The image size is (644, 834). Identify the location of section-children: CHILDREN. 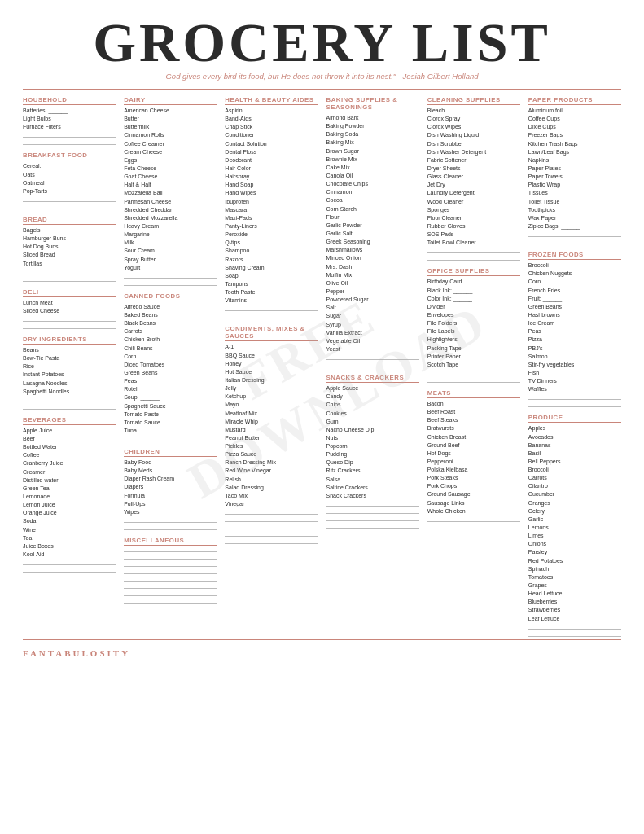
(170, 453).